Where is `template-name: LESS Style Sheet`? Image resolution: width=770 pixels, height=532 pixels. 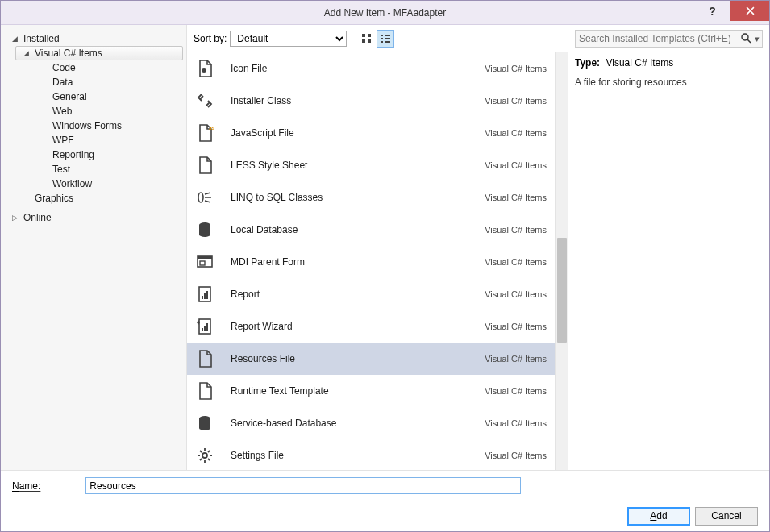 template-name: LESS Style Sheet is located at coordinates (358, 165).